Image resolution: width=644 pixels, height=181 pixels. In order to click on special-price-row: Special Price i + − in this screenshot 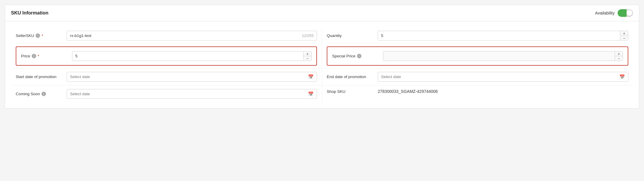, I will do `click(477, 56)`.